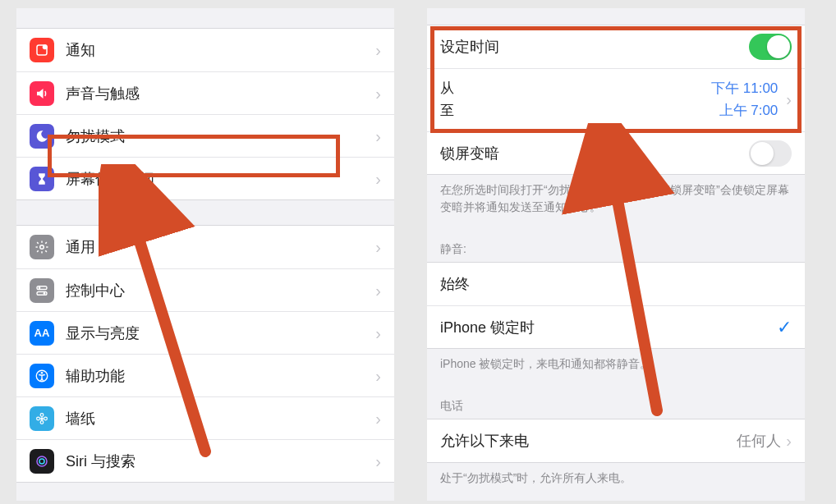 This screenshot has height=504, width=836. What do you see at coordinates (616, 305) in the screenshot?
I see `silence-section: 始终 iPhone 锁定时 ✓` at bounding box center [616, 305].